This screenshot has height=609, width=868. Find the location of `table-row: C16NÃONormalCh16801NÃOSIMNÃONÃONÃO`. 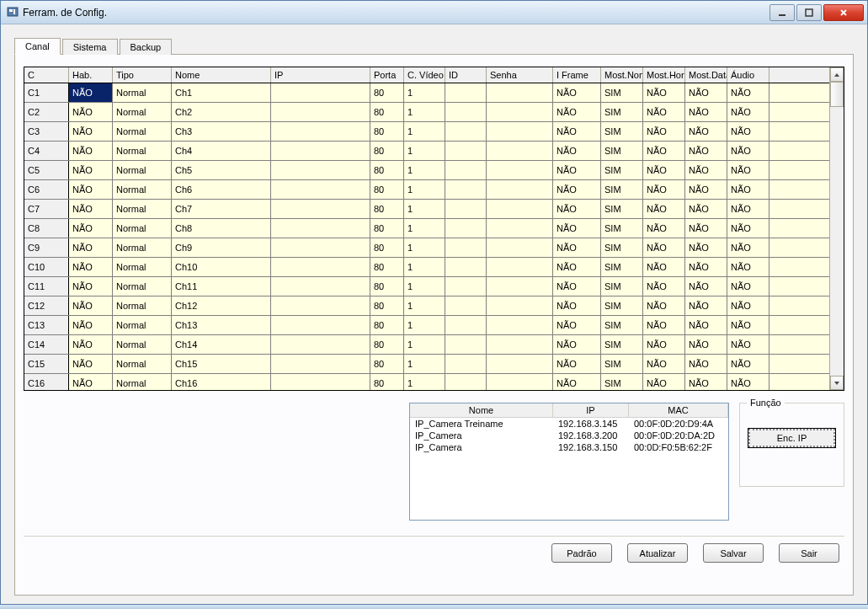

table-row: C16NÃONormalCh16801NÃOSIMNÃONÃONÃO is located at coordinates (427, 382).